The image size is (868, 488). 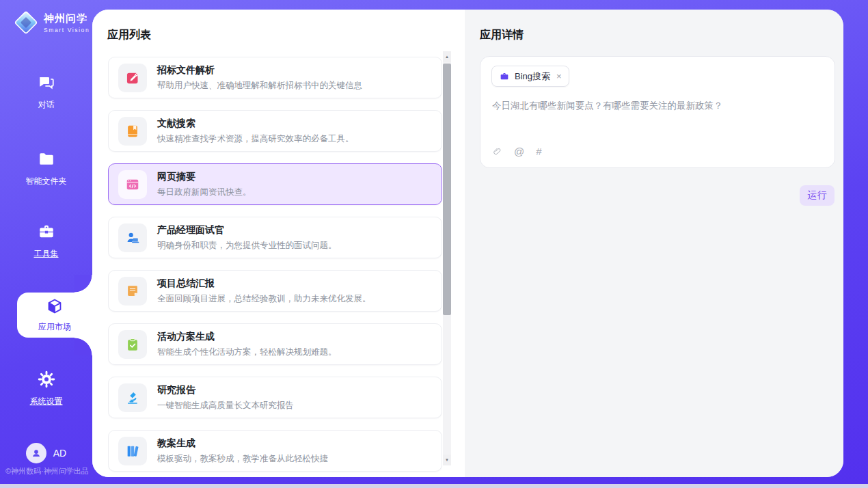 What do you see at coordinates (447, 460) in the screenshot?
I see `scroll-down-button: ▼` at bounding box center [447, 460].